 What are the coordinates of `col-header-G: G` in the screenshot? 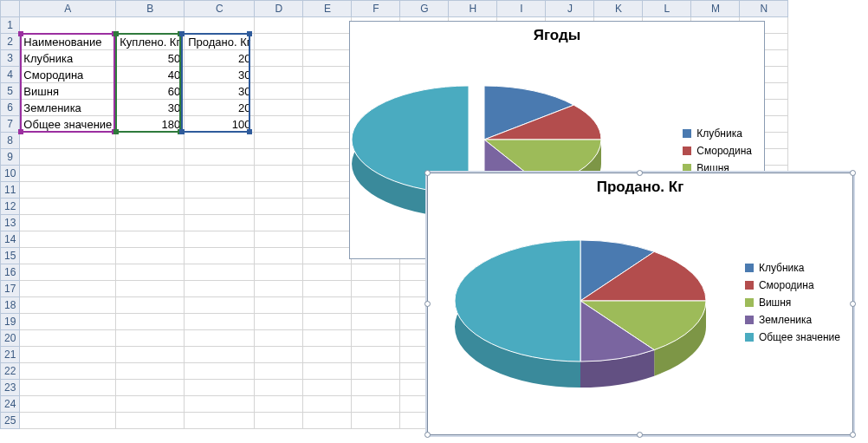 It's located at (424, 9).